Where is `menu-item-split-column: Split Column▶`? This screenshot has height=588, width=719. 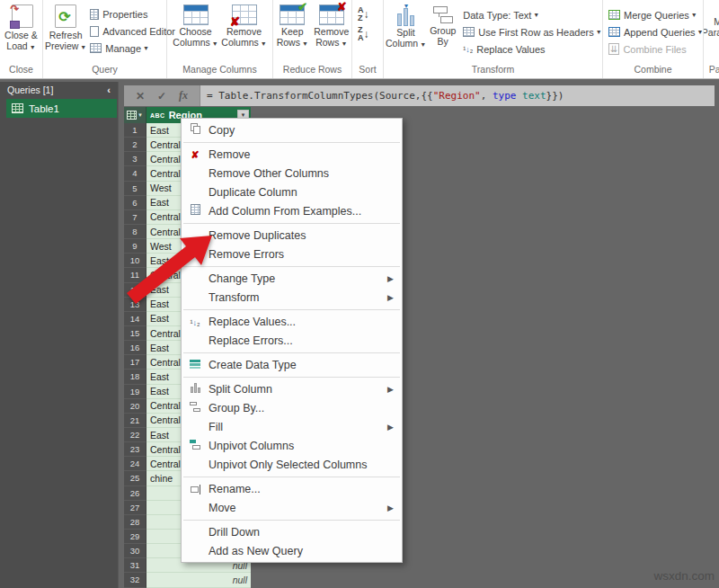 menu-item-split-column: Split Column▶ is located at coordinates (291, 388).